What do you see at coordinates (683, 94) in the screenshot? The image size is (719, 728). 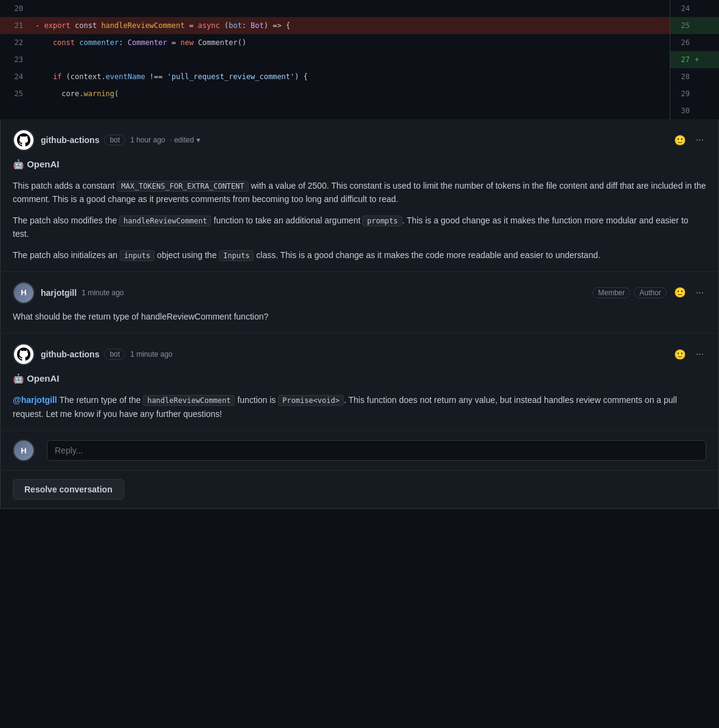 I see `right-line-number: 29` at bounding box center [683, 94].